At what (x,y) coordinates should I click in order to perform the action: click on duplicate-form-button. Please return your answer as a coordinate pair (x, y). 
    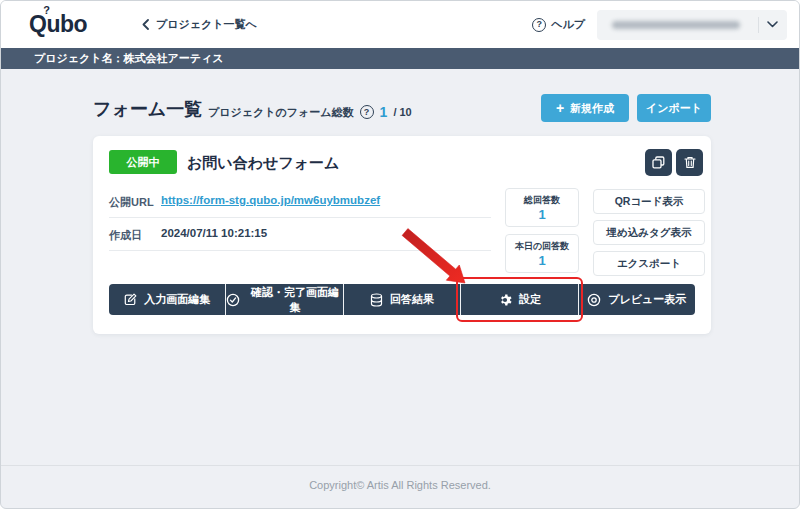
    Looking at the image, I should click on (658, 162).